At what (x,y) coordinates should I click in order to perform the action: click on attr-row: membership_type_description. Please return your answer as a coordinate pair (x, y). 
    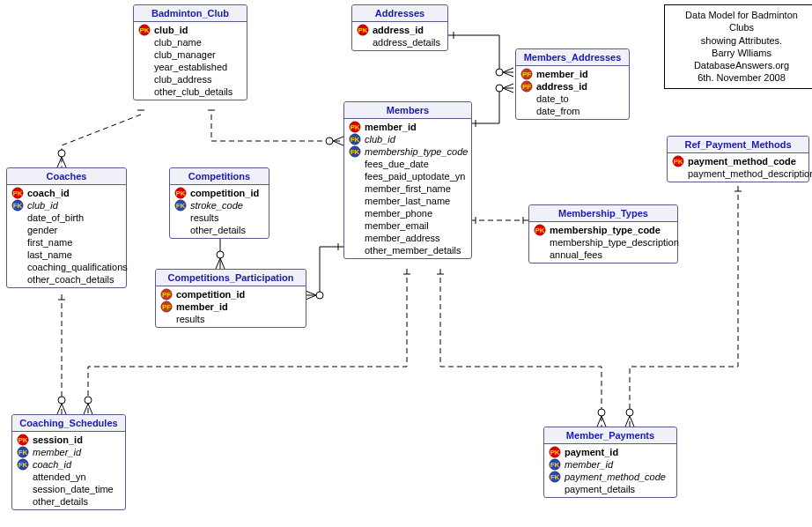
    Looking at the image, I should click on (603, 242).